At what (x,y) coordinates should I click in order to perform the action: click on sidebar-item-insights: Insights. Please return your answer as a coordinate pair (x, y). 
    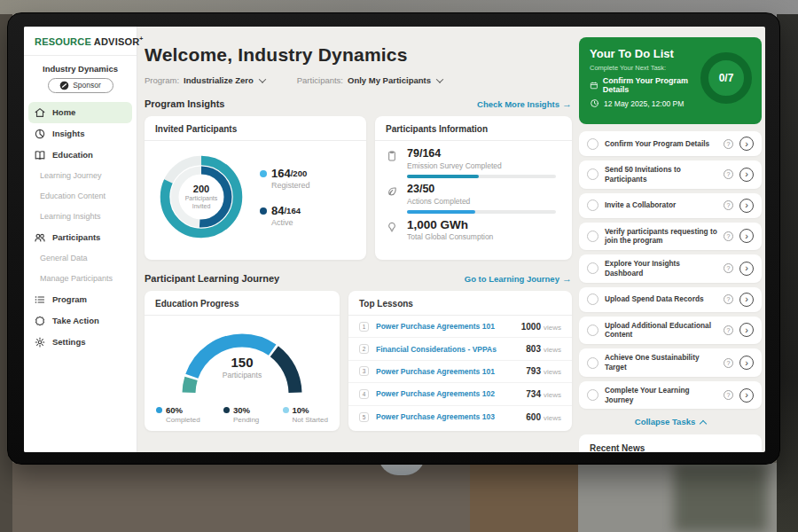
    Looking at the image, I should click on (80, 134).